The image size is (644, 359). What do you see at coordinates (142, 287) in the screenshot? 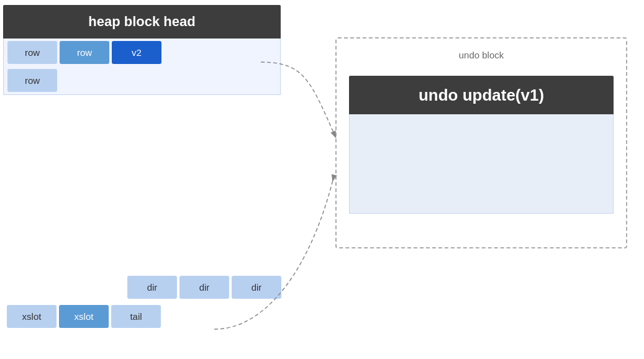
I see `dir-row: dir dir dir` at bounding box center [142, 287].